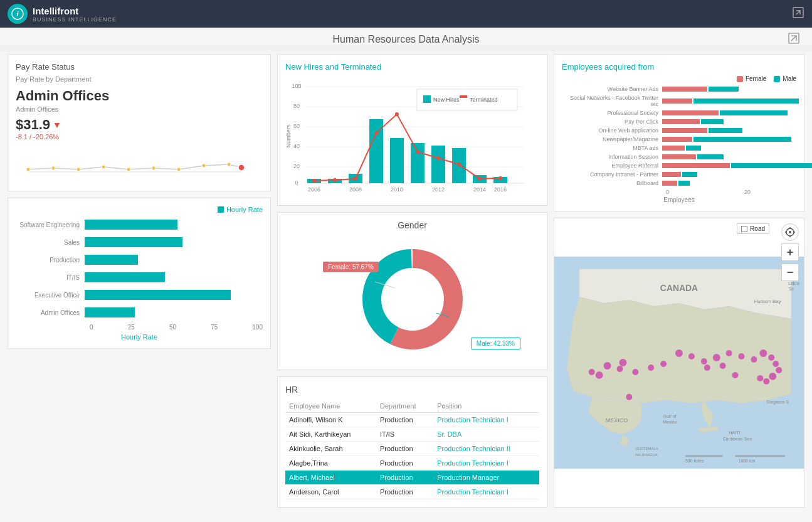  I want to click on zoom-in-button: +, so click(790, 252).